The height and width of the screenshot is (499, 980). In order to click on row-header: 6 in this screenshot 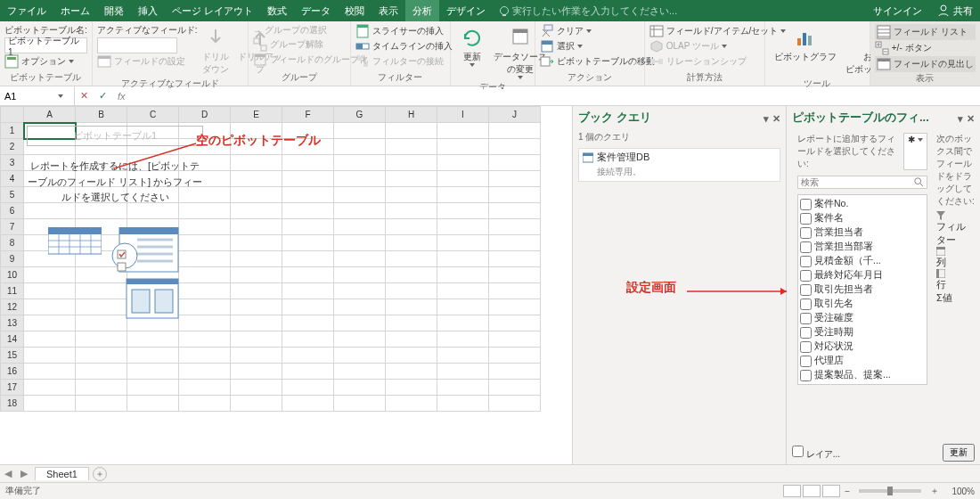, I will do `click(12, 211)`.